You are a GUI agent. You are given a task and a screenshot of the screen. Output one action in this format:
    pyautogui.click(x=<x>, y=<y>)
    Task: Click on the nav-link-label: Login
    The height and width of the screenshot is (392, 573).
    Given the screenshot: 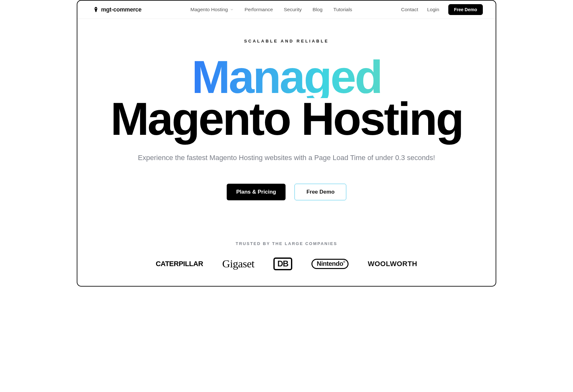 What is the action you would take?
    pyautogui.click(x=433, y=10)
    